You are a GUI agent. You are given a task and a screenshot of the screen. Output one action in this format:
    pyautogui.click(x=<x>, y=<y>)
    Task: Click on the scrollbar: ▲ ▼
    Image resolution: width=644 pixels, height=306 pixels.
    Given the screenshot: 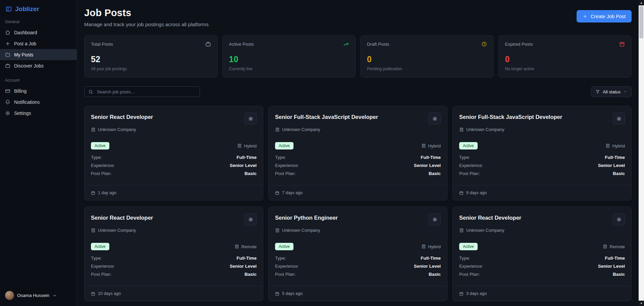 What is the action you would take?
    pyautogui.click(x=641, y=153)
    